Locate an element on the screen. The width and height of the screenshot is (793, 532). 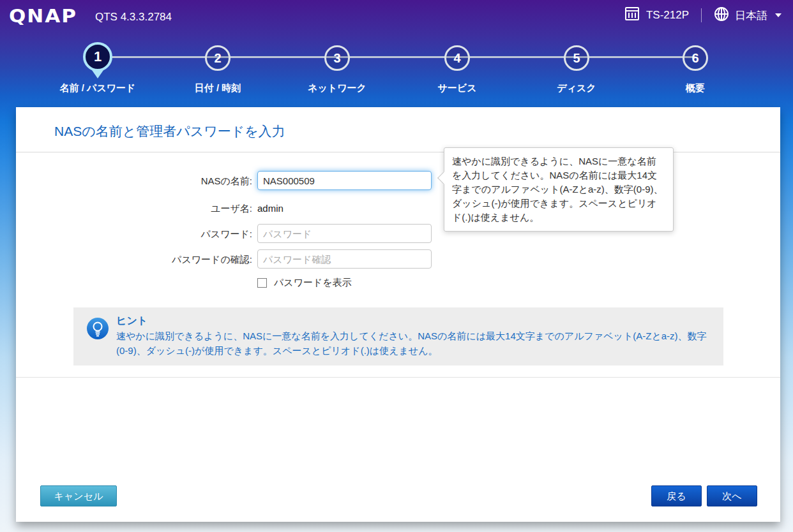
password-input is located at coordinates (345, 233).